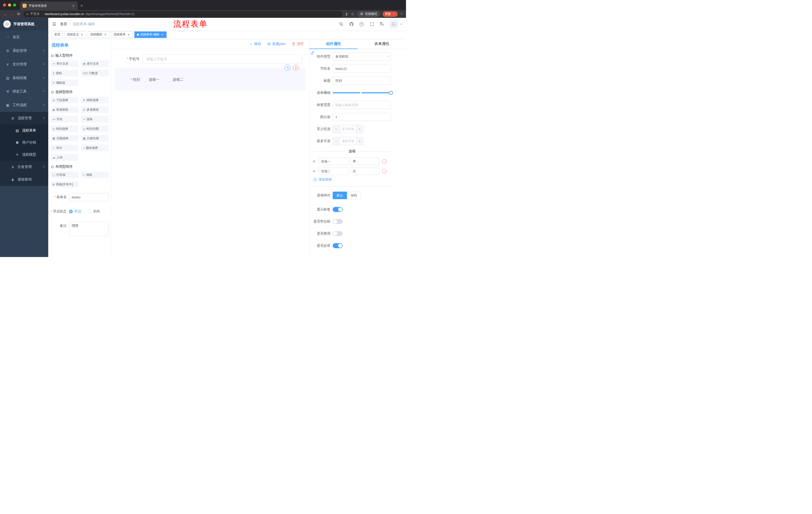  I want to click on sidebar-item-payment: ¥ 支付管理 ˅, so click(24, 64).